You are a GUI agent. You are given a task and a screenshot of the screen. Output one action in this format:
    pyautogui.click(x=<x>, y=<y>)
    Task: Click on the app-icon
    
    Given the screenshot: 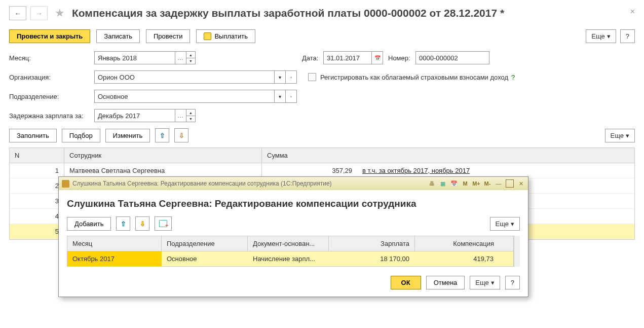 What is the action you would take?
    pyautogui.click(x=66, y=184)
    